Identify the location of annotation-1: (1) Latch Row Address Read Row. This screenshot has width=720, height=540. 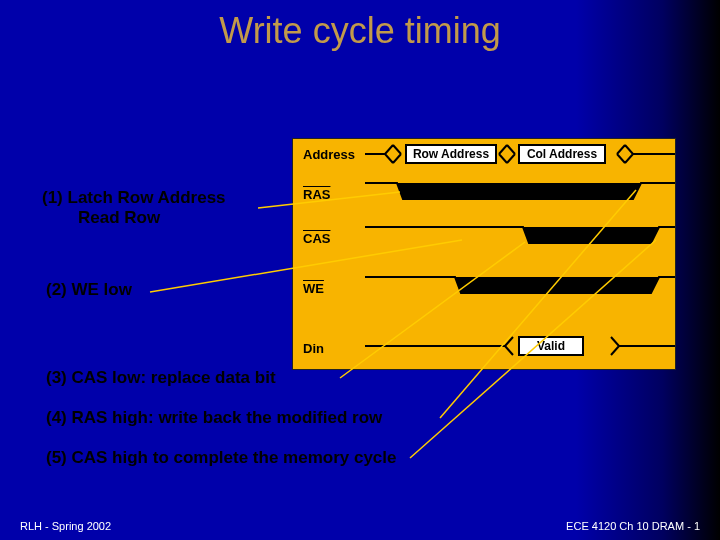
(134, 208).